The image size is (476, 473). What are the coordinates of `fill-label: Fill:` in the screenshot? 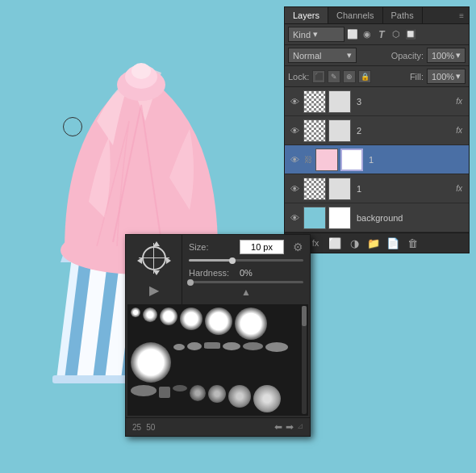 It's located at (416, 77).